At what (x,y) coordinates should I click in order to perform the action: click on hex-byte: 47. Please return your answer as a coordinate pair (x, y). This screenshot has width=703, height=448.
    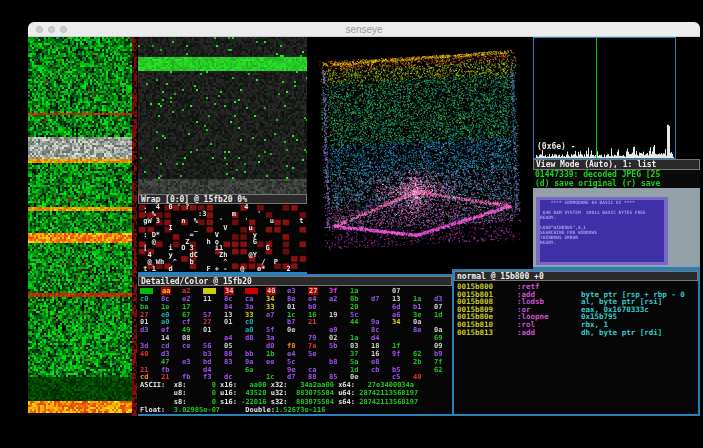
    Looking at the image, I should click on (165, 362).